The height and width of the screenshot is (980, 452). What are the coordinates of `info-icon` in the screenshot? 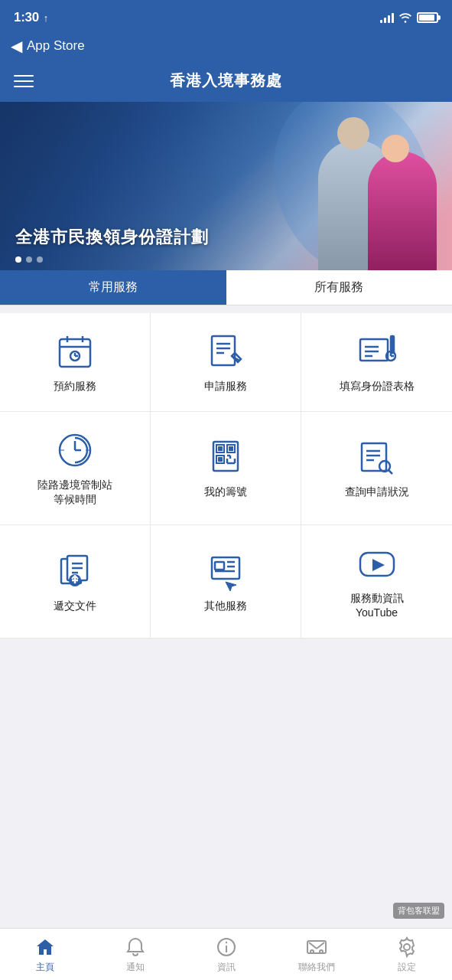 It's located at (226, 947).